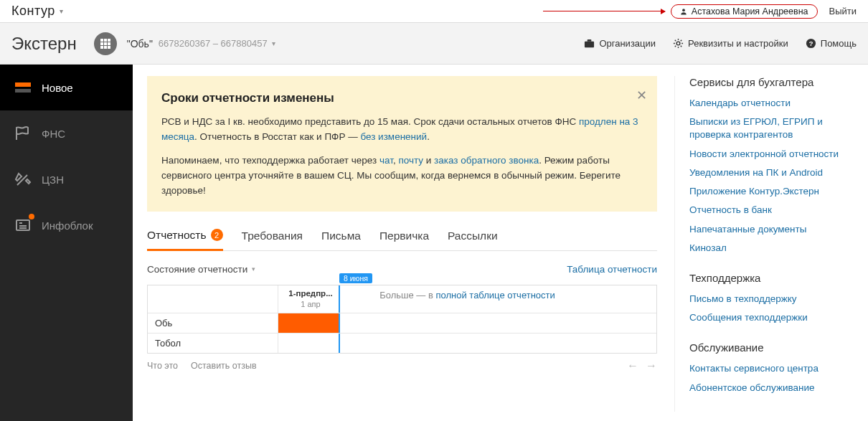 This screenshot has width=868, height=421. Describe the element at coordinates (402, 323) in the screenshot. I see `table-row: Обь` at that location.